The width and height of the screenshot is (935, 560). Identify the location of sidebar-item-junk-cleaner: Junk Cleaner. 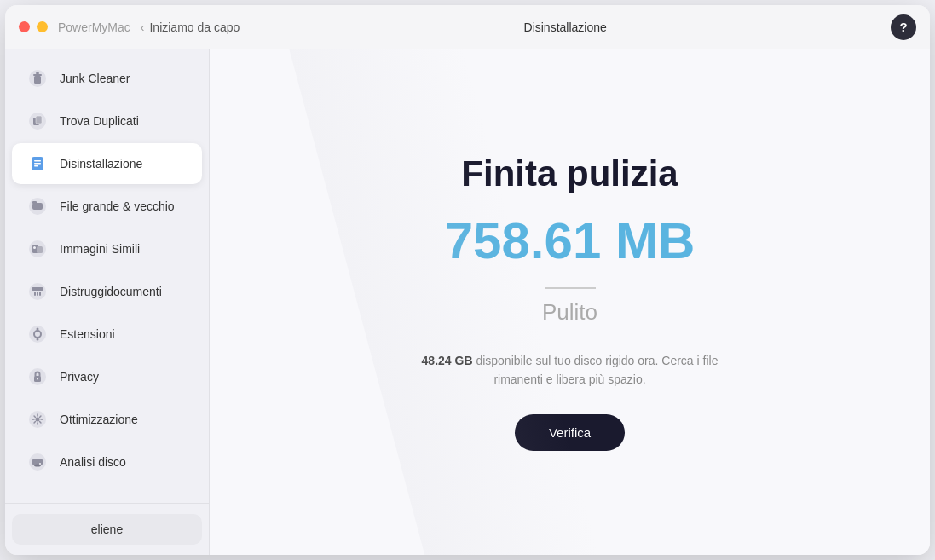
(107, 78).